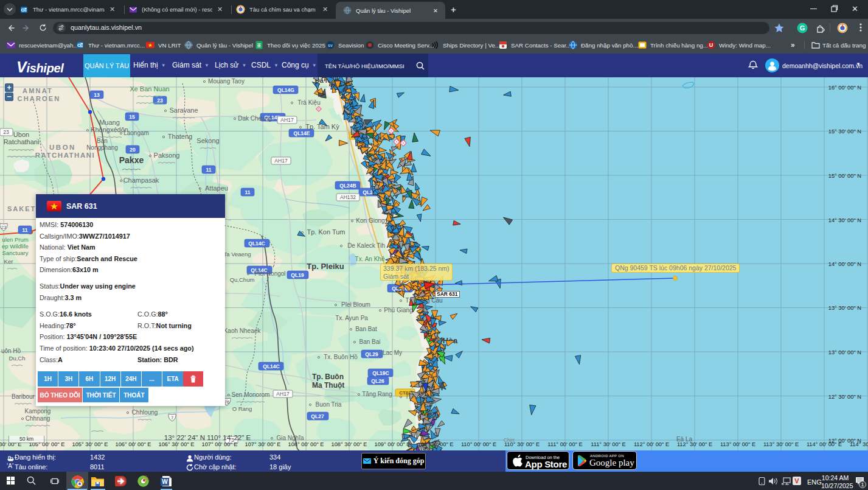 The height and width of the screenshot is (490, 868). I want to click on svg-text: Sen Monorom, so click(251, 394).